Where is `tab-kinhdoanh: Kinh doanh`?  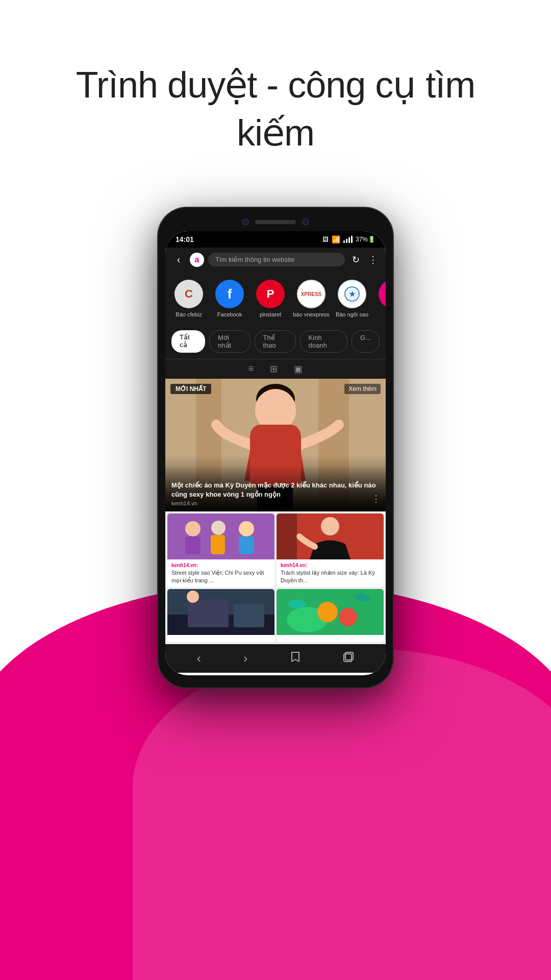 tab-kinhdoanh: Kinh doanh is located at coordinates (323, 341).